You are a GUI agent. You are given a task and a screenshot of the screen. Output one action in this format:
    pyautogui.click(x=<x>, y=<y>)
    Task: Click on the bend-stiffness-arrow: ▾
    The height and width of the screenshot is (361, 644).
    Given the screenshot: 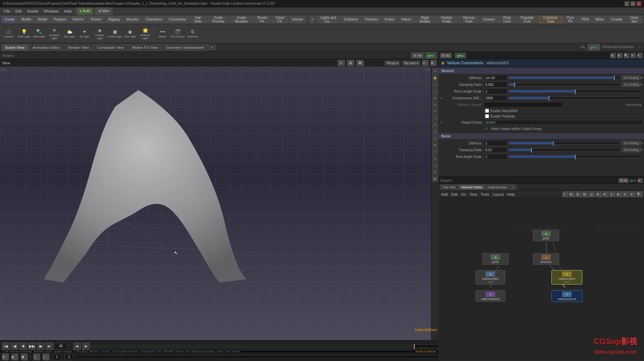 What is the action you would take?
    pyautogui.click(x=642, y=143)
    